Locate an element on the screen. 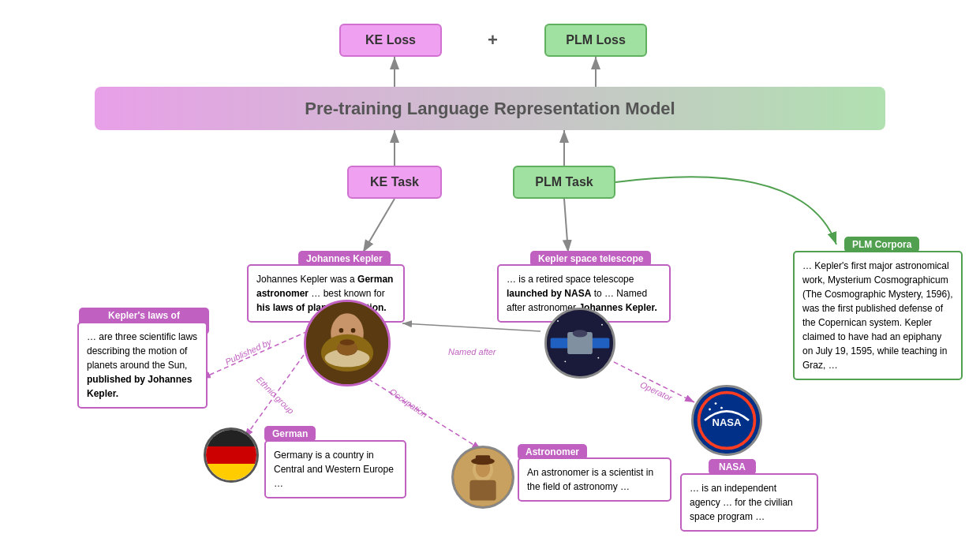 The width and height of the screenshot is (980, 560). named-after-label: Named after is located at coordinates (472, 352).